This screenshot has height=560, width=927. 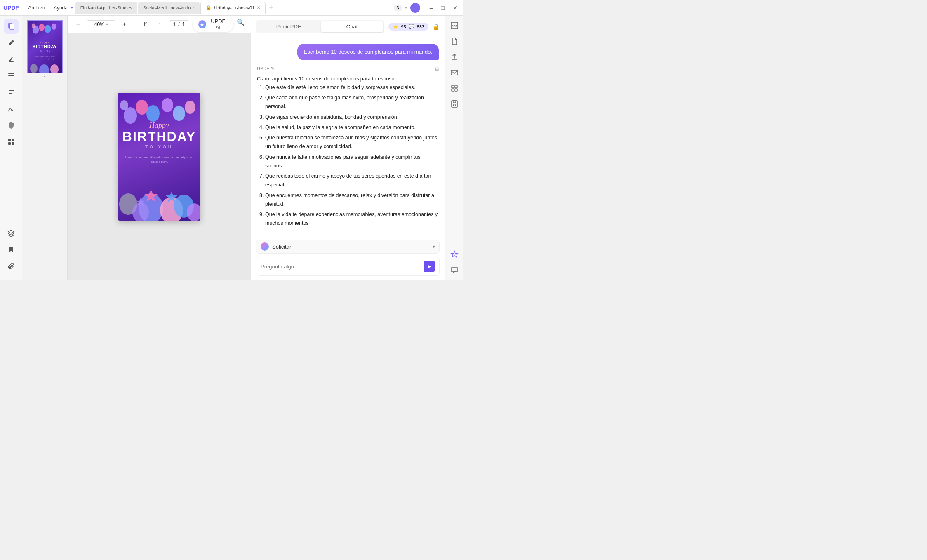 I want to click on modified-indicator: *, so click(x=194, y=8).